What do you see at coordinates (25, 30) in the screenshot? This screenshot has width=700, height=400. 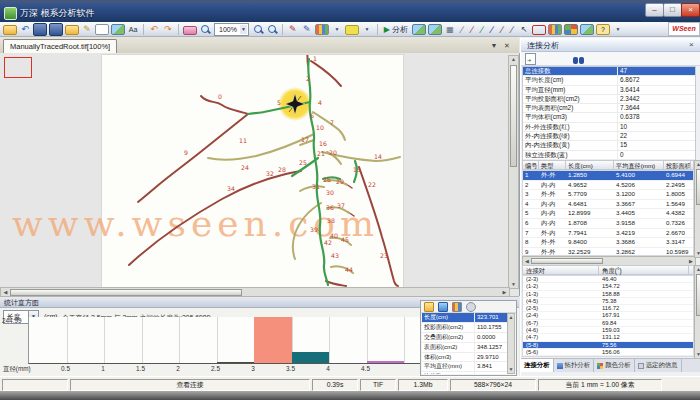 I see `back-icon: ↶` at bounding box center [25, 30].